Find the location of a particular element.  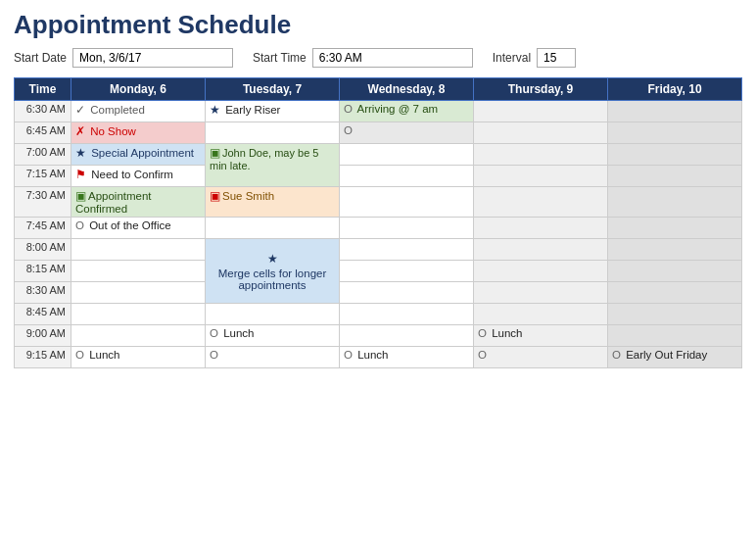

col-header-thursday: Thursday, 9 is located at coordinates (541, 90).